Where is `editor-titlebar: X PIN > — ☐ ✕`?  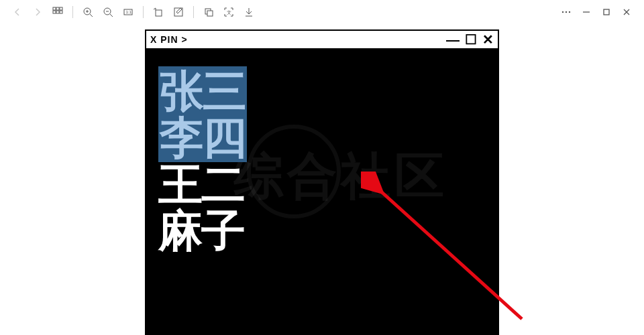
editor-titlebar: X PIN > — ☐ ✕ is located at coordinates (322, 40).